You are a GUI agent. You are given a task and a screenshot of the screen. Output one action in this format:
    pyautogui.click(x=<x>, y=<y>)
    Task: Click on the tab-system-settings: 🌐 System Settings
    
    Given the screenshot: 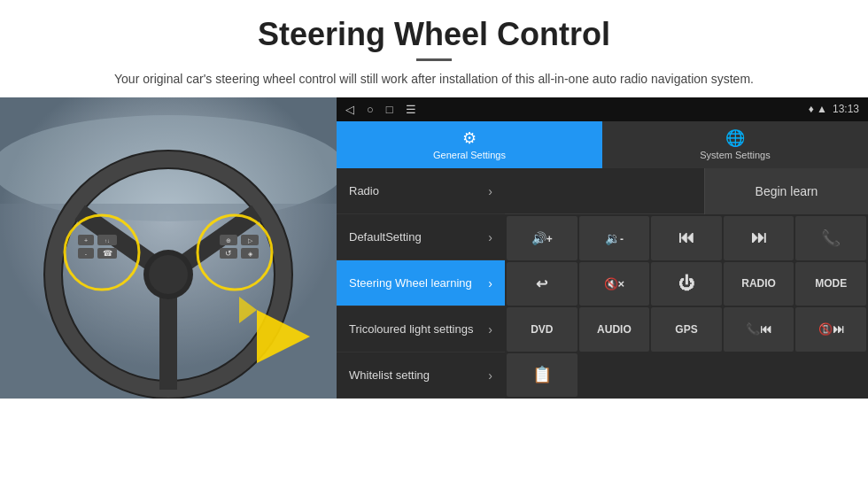 What is the action you would take?
    pyautogui.click(x=735, y=145)
    